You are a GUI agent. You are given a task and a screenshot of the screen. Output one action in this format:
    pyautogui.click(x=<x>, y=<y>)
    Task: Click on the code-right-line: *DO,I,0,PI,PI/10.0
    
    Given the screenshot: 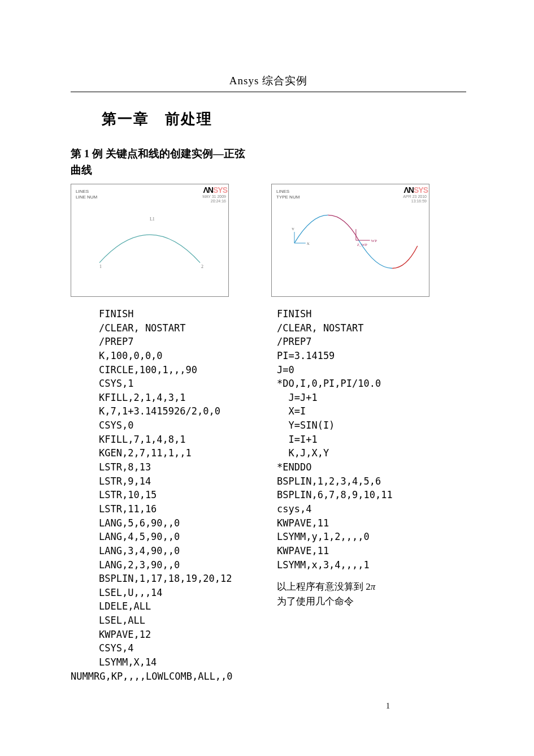 What is the action you would take?
    pyautogui.click(x=329, y=383)
    